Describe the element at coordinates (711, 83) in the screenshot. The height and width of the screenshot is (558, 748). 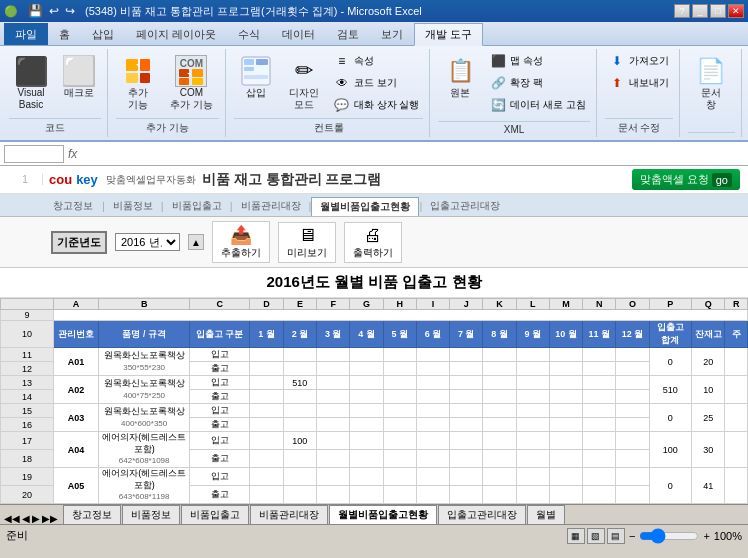
I see `document-btn: 📄 문서창` at that location.